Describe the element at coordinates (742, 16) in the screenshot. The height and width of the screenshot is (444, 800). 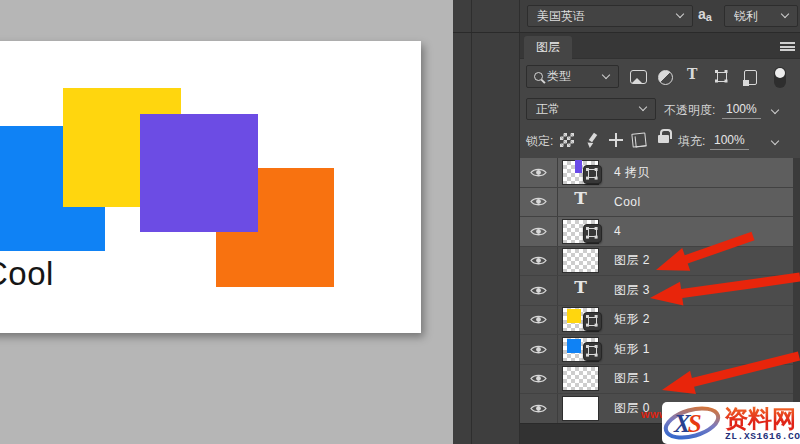
I see `anti-alias-dropdown-value: 锐利` at that location.